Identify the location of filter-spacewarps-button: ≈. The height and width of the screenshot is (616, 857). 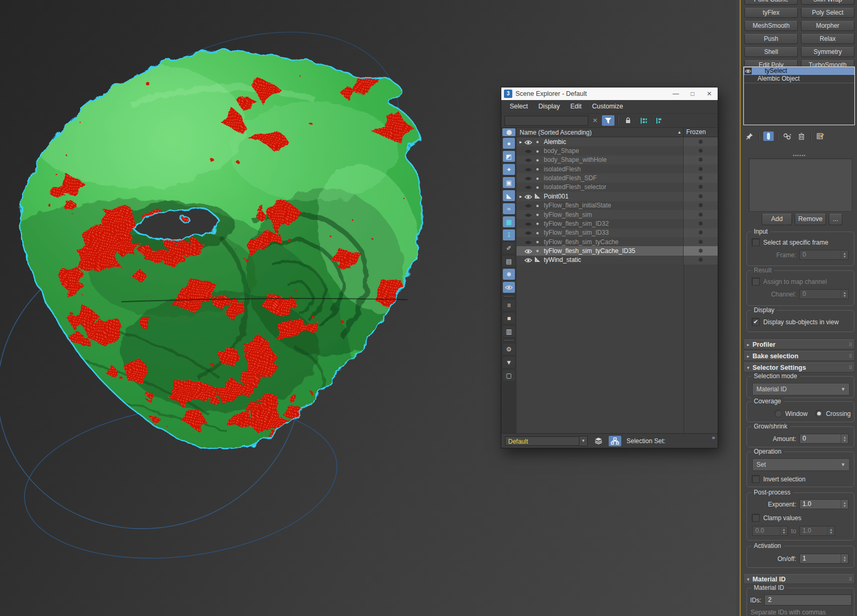
(509, 208).